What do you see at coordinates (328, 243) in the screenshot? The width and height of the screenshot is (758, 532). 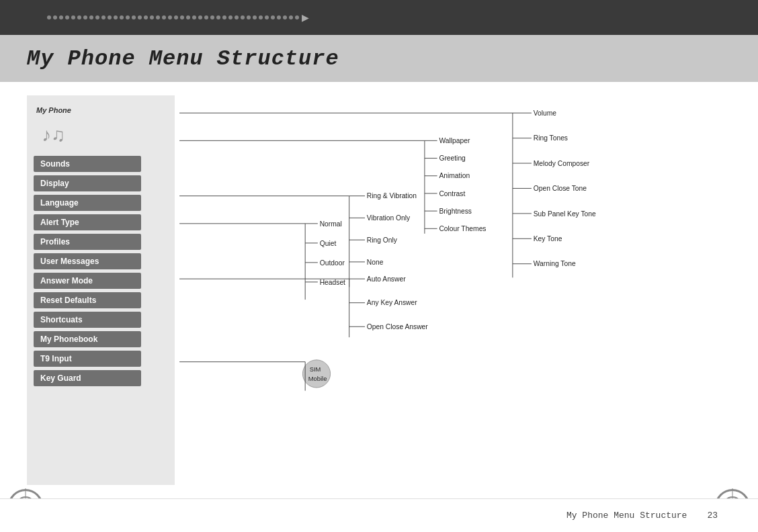 I see `svg-text: Quiet` at bounding box center [328, 243].